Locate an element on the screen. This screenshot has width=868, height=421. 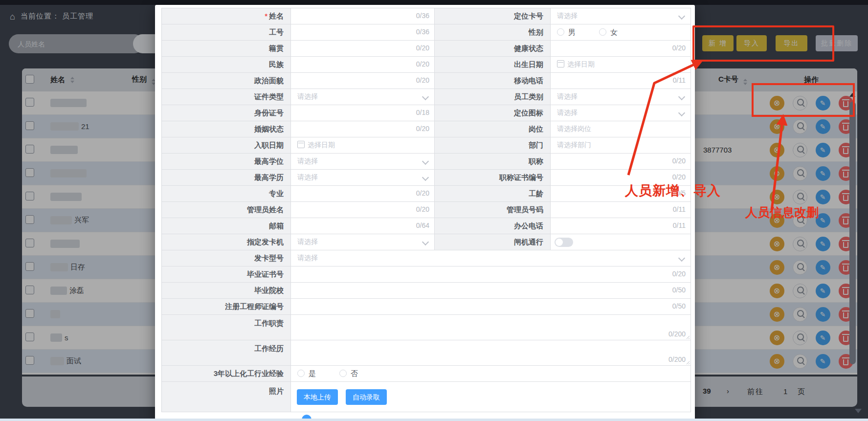
text-input: 0/18 is located at coordinates (363, 113).